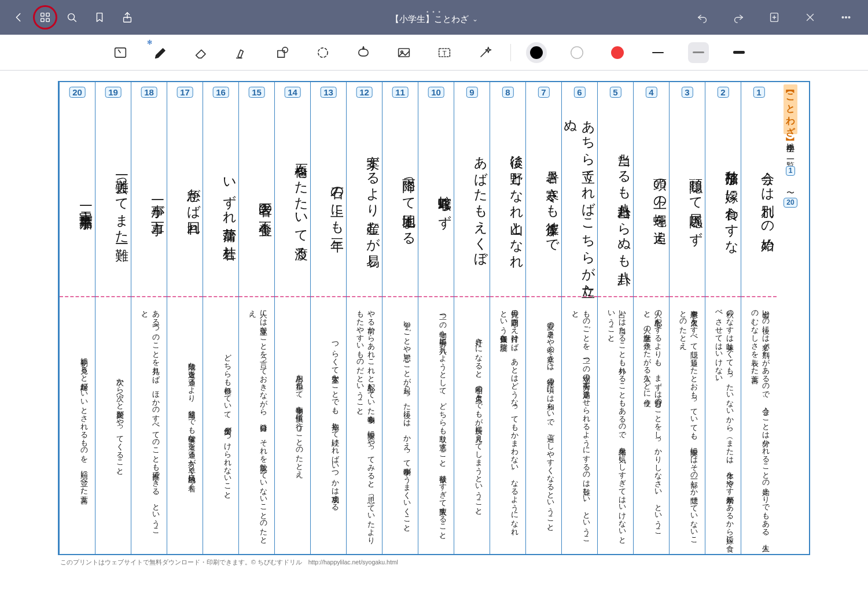 Image resolution: width=868 pixels, height=606 pixels. What do you see at coordinates (617, 53) in the screenshot?
I see `color-red` at bounding box center [617, 53].